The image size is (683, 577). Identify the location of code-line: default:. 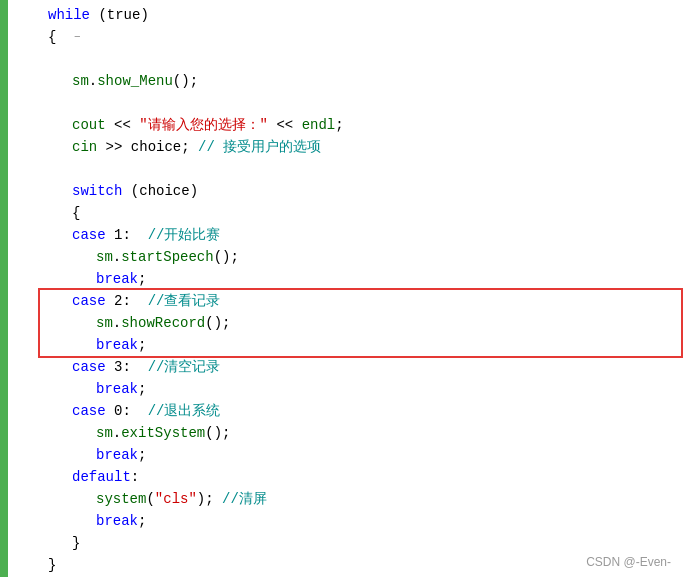
(360, 477).